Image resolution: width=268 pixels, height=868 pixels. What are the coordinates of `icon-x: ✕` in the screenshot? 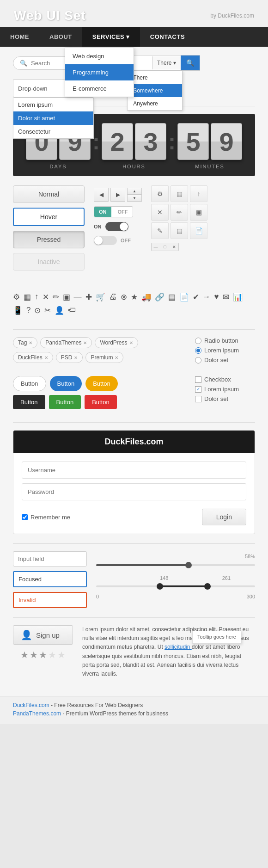 It's located at (46, 297).